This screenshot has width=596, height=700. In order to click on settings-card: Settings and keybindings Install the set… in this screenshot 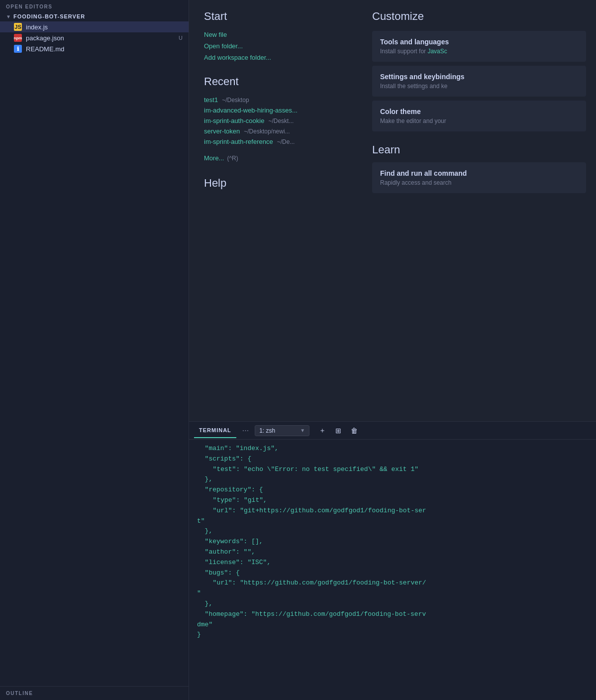, I will do `click(479, 81)`.